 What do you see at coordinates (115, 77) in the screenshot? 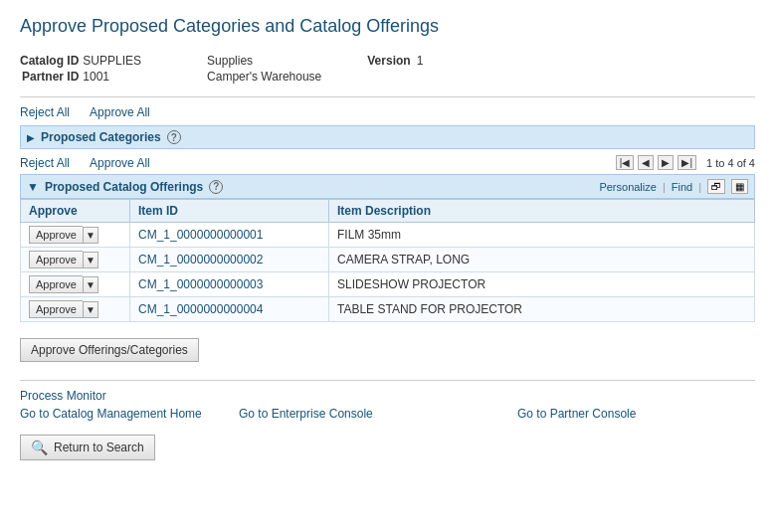
I see `partner-id-value: 1001` at bounding box center [115, 77].